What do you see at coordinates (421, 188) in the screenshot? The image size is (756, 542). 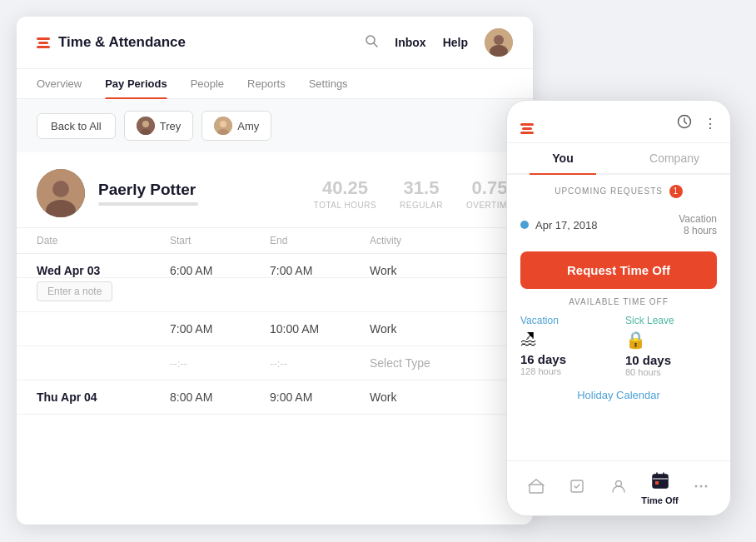 I see `regular-value: 31.5` at bounding box center [421, 188].